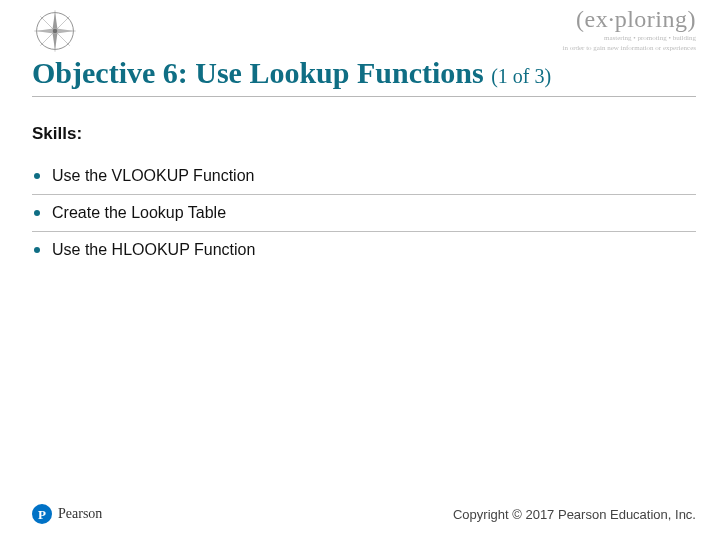  What do you see at coordinates (154, 250) in the screenshot?
I see `bullet-text: Use the HLOOKUP Function` at bounding box center [154, 250].